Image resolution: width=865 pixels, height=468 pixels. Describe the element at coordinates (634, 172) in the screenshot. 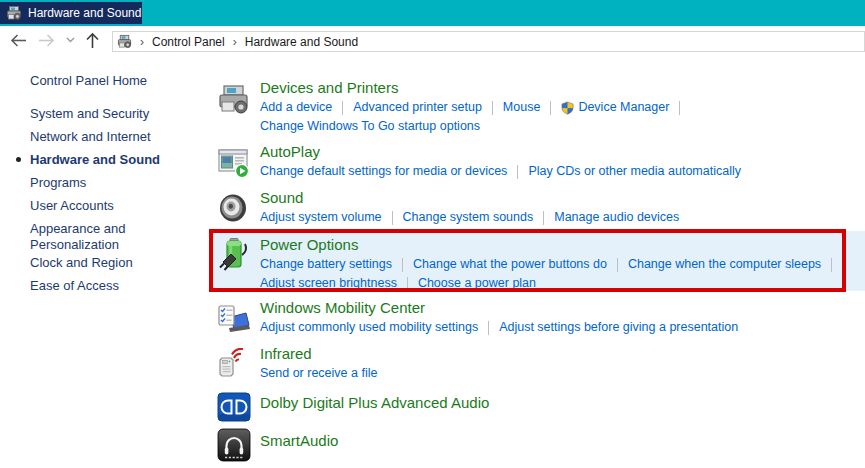

I see `link-play-cds-automatically: Play CDs or other media automatically` at that location.